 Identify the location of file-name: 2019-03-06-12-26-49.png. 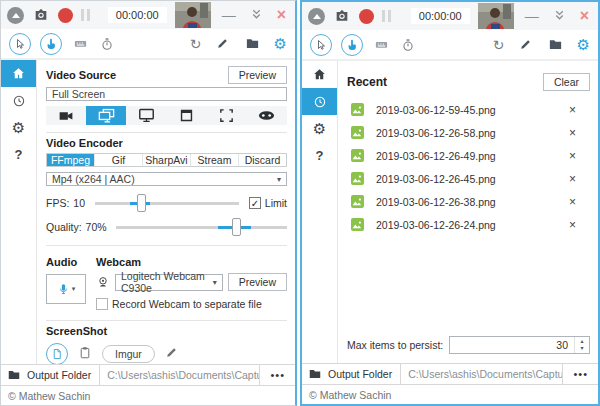
(466, 156).